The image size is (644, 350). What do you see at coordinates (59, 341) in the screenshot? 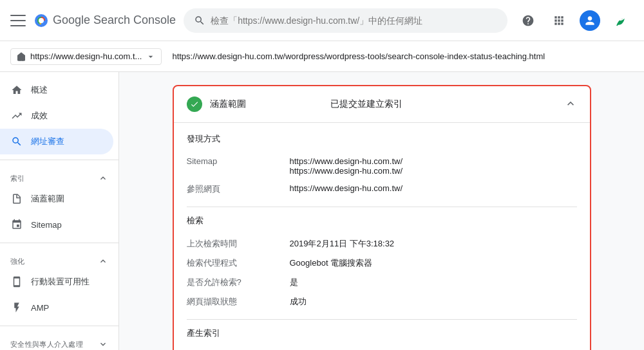
I see `section-security-header: 安全性與專人介入處理` at bounding box center [59, 341].